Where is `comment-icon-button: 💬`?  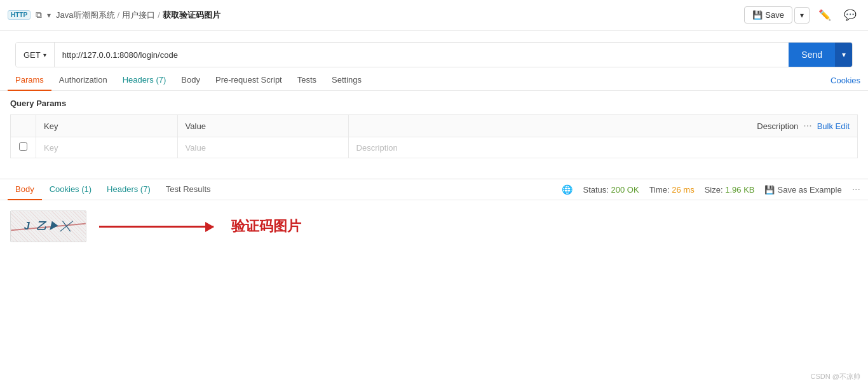 comment-icon-button: 💬 is located at coordinates (850, 15).